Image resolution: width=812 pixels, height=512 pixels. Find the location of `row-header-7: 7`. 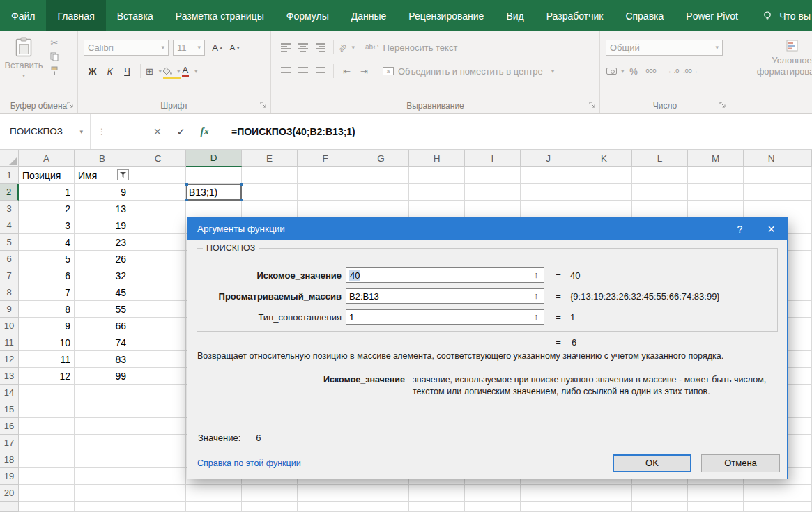

row-header-7: 7 is located at coordinates (10, 276).